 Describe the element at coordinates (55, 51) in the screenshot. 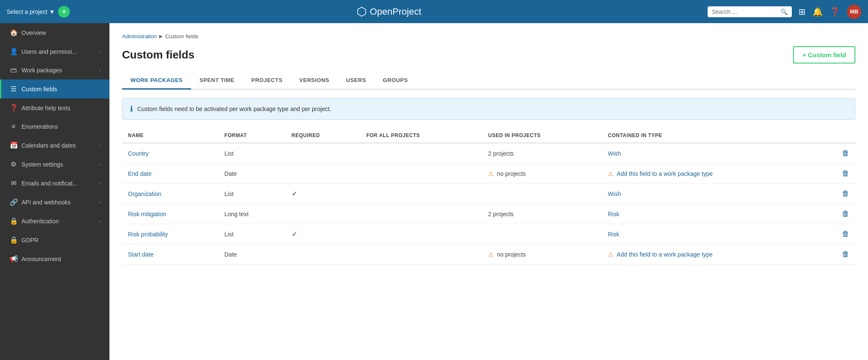

I see `sidebar-item-users-permissions: 👤 Users and permissi... ›` at that location.